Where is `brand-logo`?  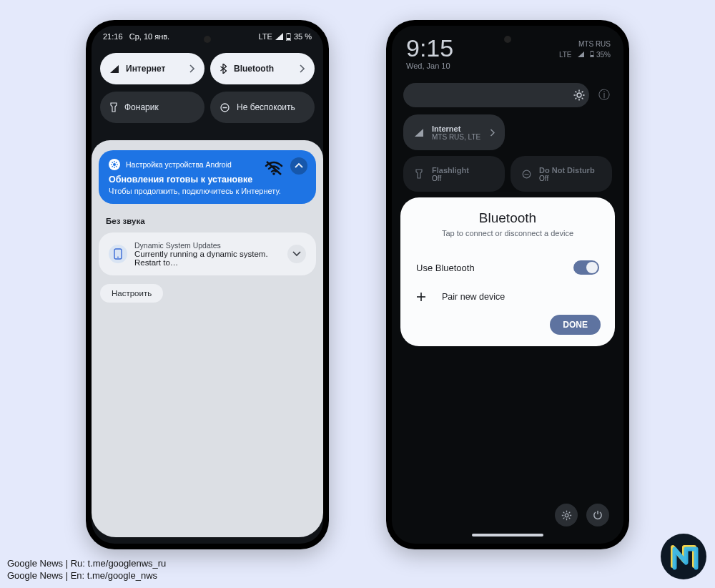 brand-logo is located at coordinates (684, 557).